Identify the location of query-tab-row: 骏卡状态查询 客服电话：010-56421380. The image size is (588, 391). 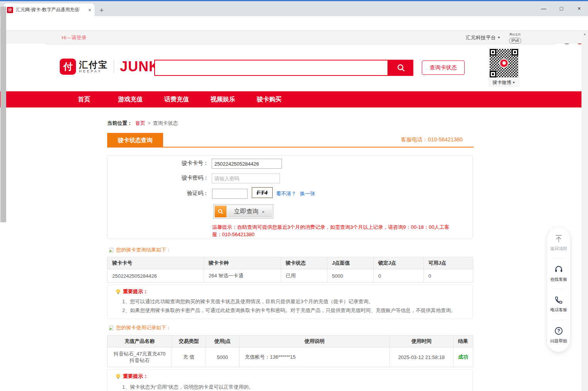
(290, 140).